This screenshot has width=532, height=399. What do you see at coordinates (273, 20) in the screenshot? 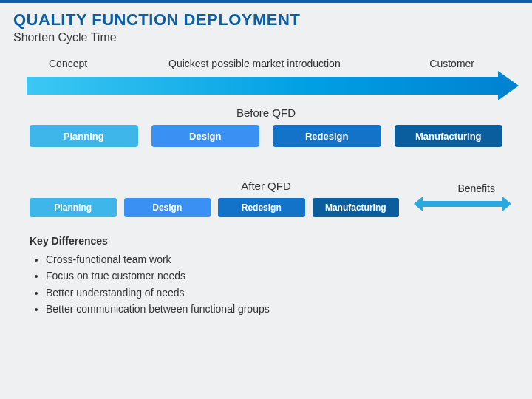
I see `page-title: QUALITY FUNCTION DEPLOYMENT` at bounding box center [273, 20].